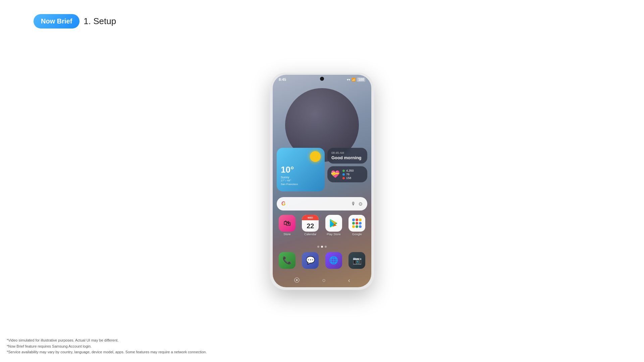  What do you see at coordinates (301, 180) in the screenshot?
I see `weather-range: 17° / 48°` at bounding box center [301, 180].